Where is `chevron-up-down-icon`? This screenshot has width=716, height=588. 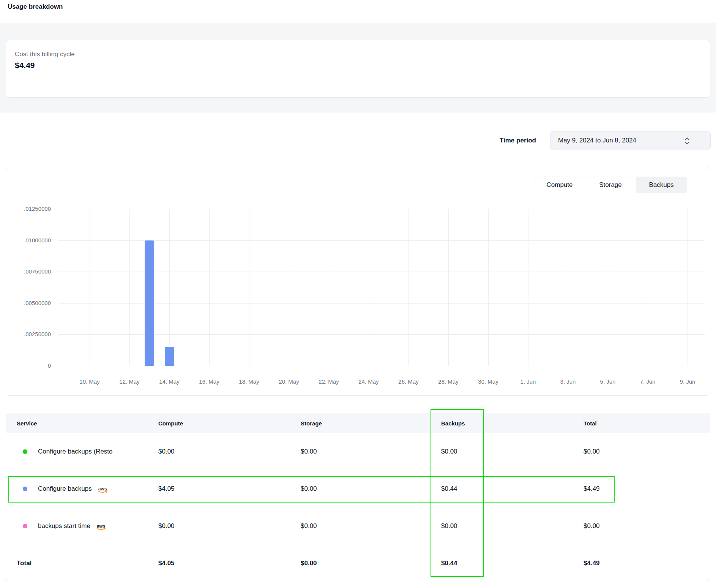 chevron-up-down-icon is located at coordinates (687, 141).